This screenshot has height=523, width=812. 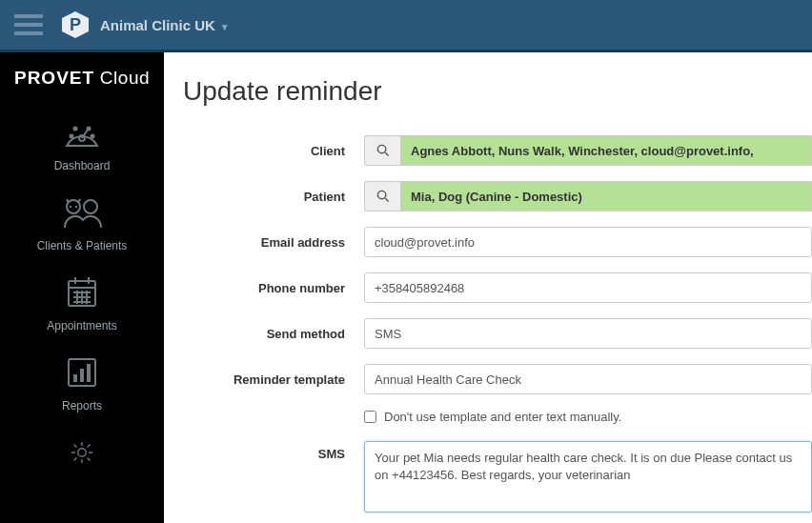 I want to click on modal-title: Update reminder, so click(x=497, y=91).